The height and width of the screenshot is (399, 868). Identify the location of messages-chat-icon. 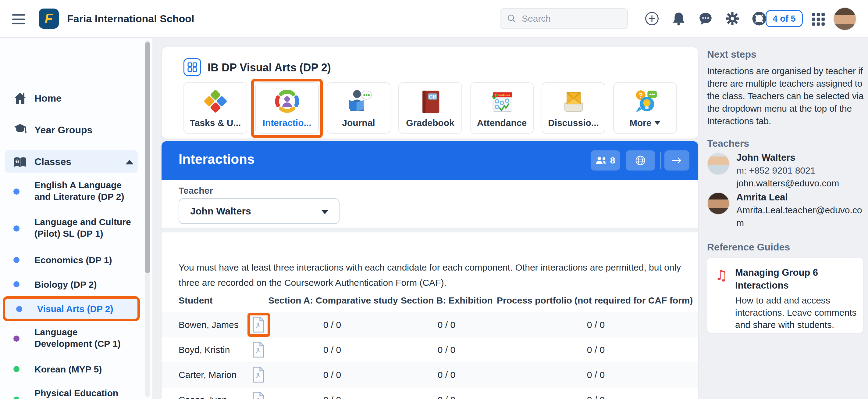
(706, 19).